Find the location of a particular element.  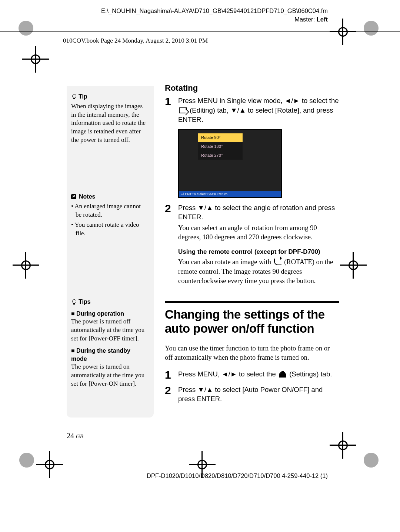

step-body: Press MENU, ◄/► to select the (Settings)… is located at coordinates (255, 375).